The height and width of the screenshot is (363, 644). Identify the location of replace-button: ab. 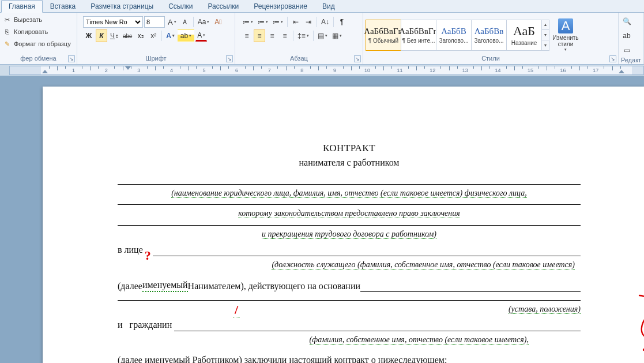
(627, 36).